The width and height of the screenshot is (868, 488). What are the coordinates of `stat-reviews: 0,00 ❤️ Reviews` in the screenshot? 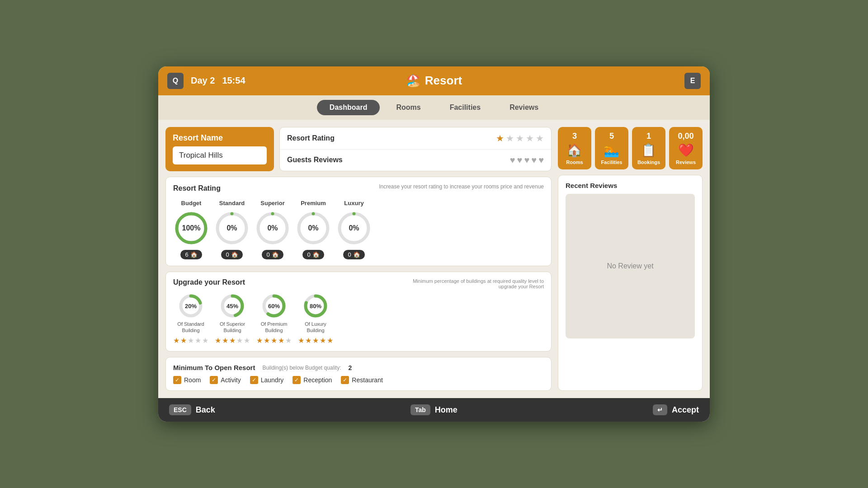 It's located at (686, 148).